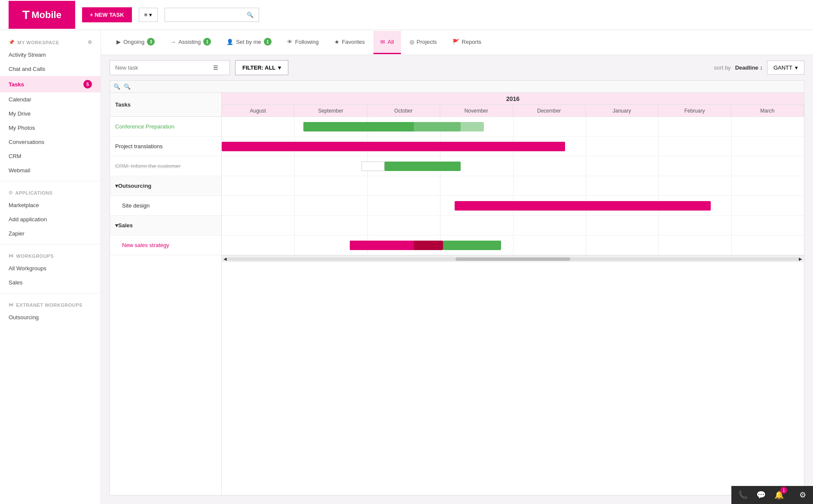  I want to click on tab-label: Following, so click(307, 42).